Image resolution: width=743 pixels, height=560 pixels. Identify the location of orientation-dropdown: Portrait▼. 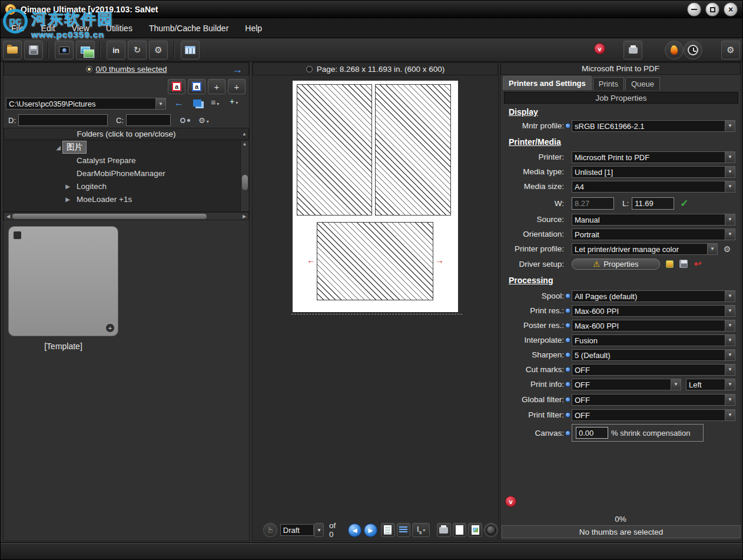
(654, 234).